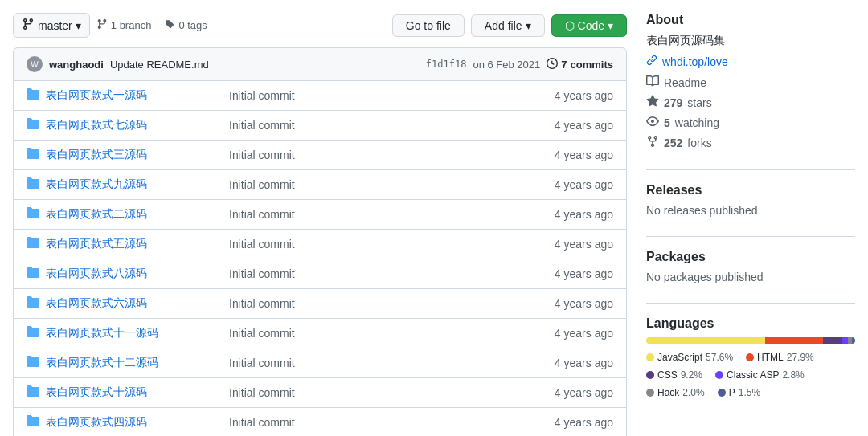 This screenshot has width=868, height=436. Describe the element at coordinates (124, 26) in the screenshot. I see `branches-link: 1 branch` at that location.